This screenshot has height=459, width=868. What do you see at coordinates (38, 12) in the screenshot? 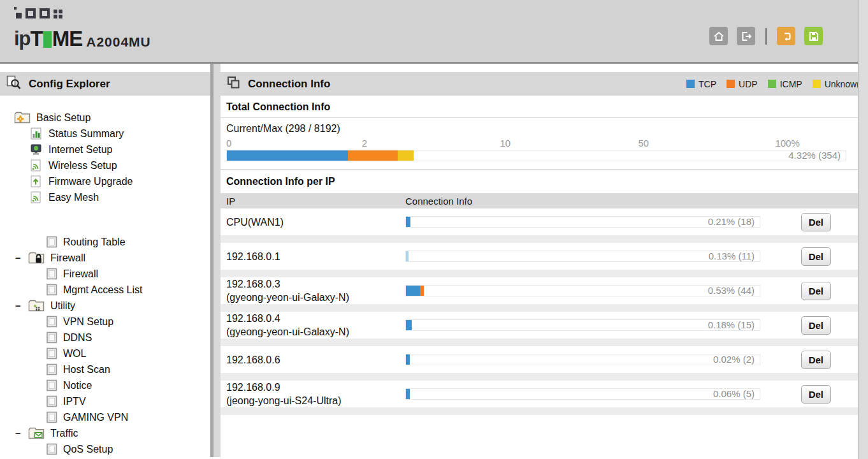
I see `pixel-glyphs` at bounding box center [38, 12].